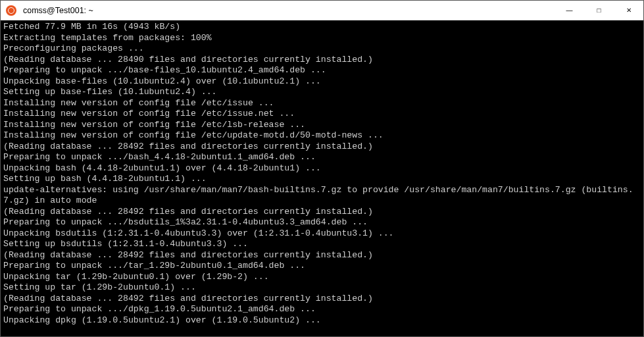 The height and width of the screenshot is (337, 644). What do you see at coordinates (322, 92) in the screenshot?
I see `terminal-line: Setting up base-files (10.1ubuntu2.4) ..…` at bounding box center [322, 92].